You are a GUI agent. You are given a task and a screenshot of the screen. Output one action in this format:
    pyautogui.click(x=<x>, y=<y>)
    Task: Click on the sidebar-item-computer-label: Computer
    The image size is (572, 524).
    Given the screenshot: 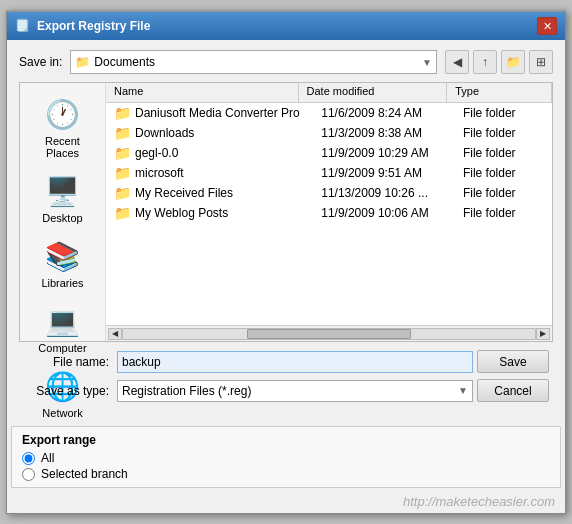 What is the action you would take?
    pyautogui.click(x=62, y=348)
    